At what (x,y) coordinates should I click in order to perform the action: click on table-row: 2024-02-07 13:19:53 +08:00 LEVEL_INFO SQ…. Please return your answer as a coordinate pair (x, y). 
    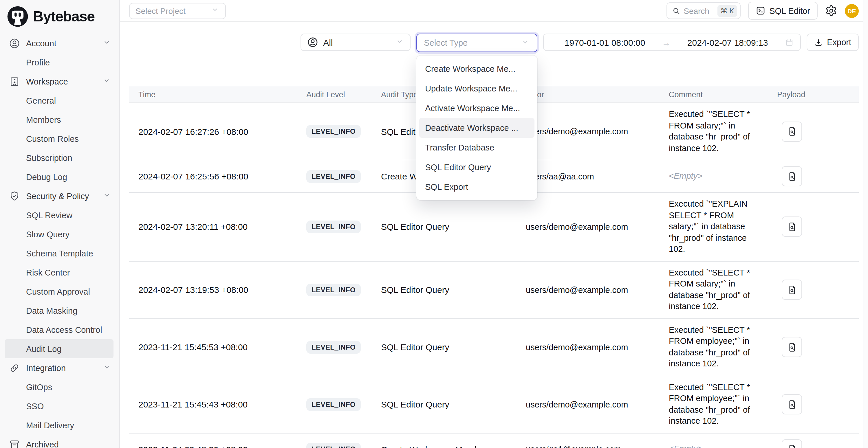
    Looking at the image, I should click on (494, 290).